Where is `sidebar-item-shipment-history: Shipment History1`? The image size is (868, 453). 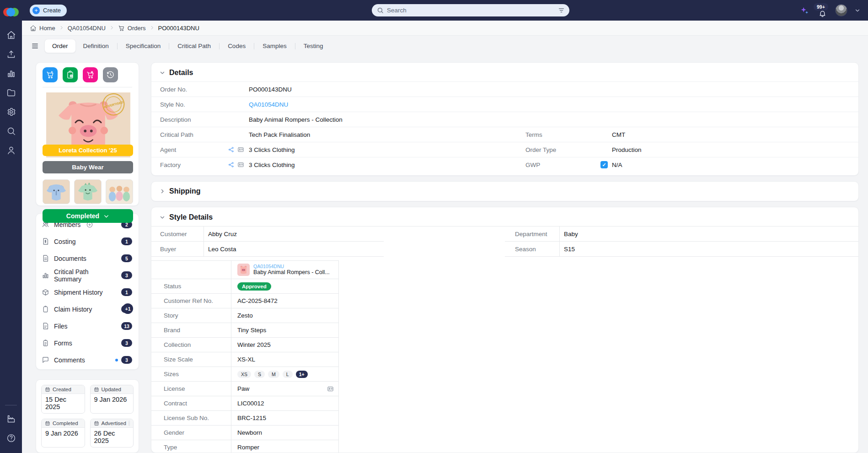 sidebar-item-shipment-history: Shipment History1 is located at coordinates (87, 292).